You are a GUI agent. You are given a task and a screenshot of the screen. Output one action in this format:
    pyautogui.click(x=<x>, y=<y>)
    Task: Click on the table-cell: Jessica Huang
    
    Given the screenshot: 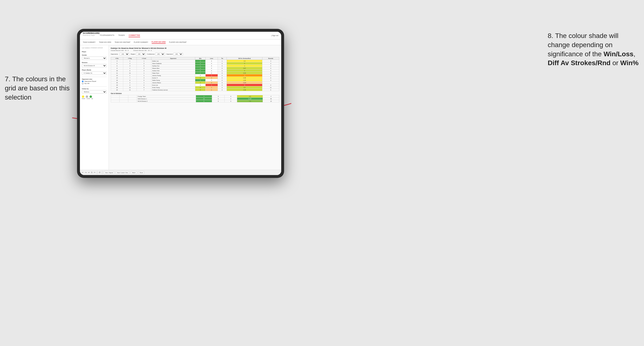 What is the action you would take?
    pyautogui.click(x=174, y=75)
    